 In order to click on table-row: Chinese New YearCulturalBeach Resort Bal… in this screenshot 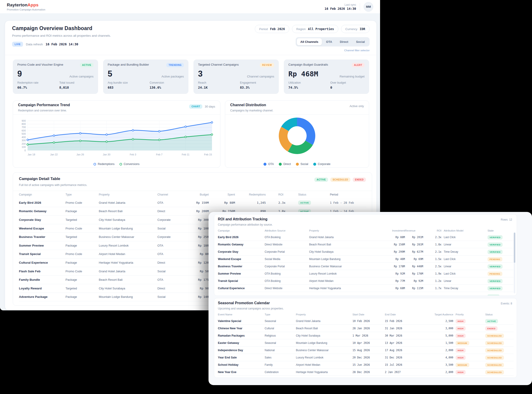, I will do `click(366, 328)`.